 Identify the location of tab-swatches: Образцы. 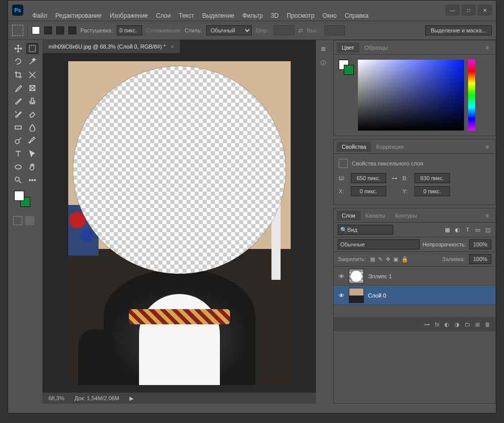
(376, 48).